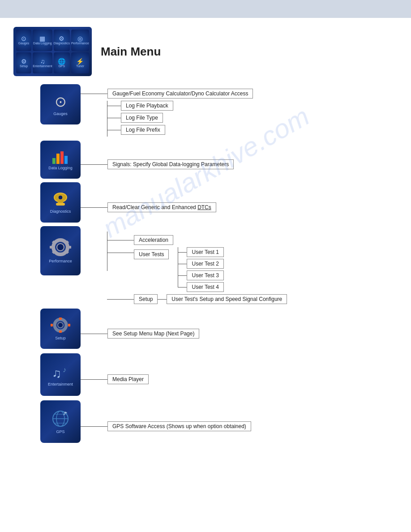 The image size is (411, 532). What do you see at coordinates (80, 39) in the screenshot?
I see `performance-mini-sym: ◎` at bounding box center [80, 39].